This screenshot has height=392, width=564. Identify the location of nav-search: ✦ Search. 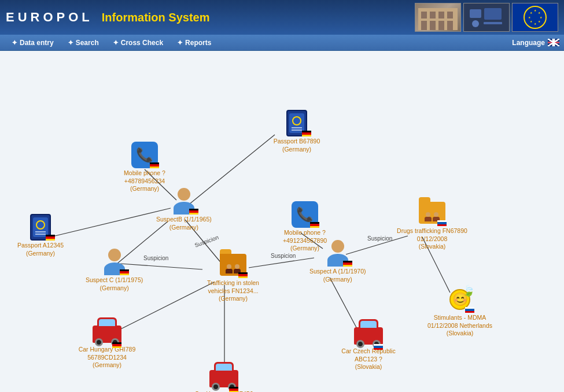
(83, 43).